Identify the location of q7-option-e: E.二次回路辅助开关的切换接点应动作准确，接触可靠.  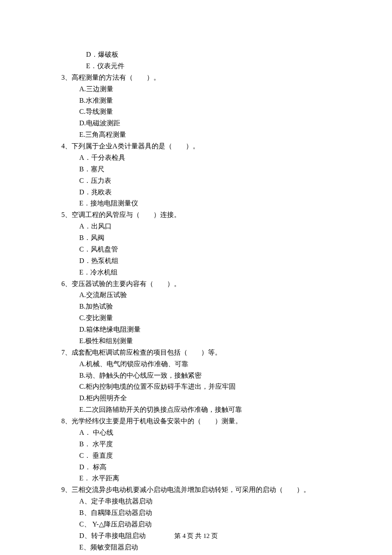
(196, 410).